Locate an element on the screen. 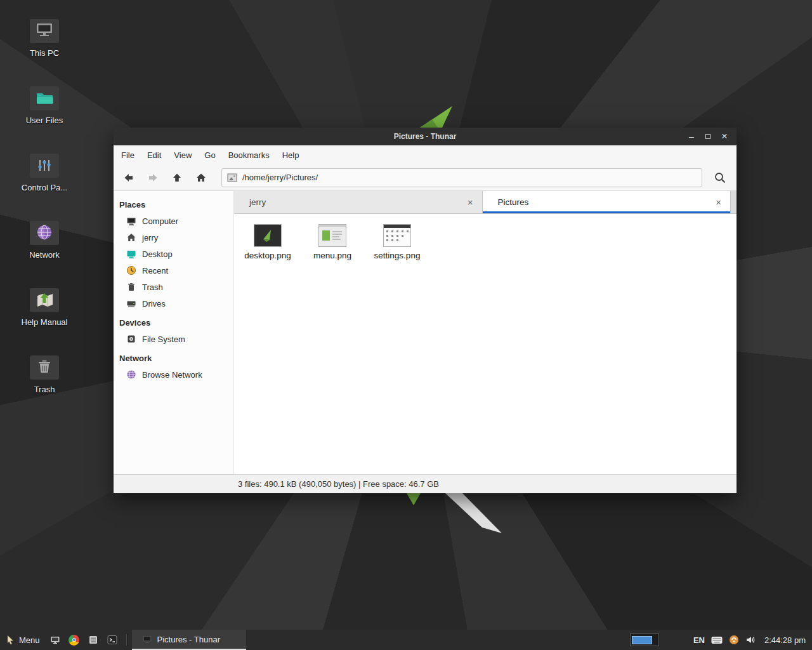 This screenshot has width=812, height=650. menu-file: File is located at coordinates (128, 155).